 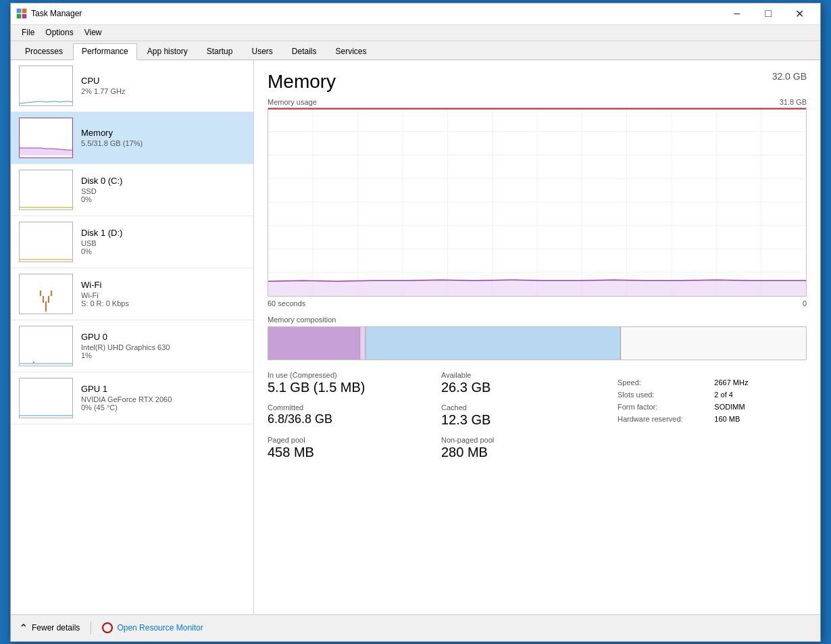 I want to click on in-use-value: 5.1 GB (1.5 MB), so click(x=349, y=388).